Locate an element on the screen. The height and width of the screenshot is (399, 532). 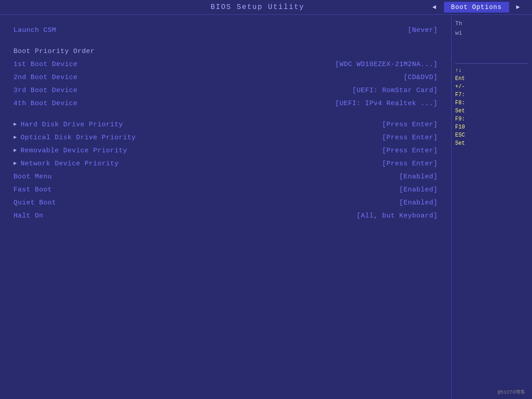
hdd-priority-row: ► Hard Disk Drive Priority [Press Enter] is located at coordinates (226, 125).